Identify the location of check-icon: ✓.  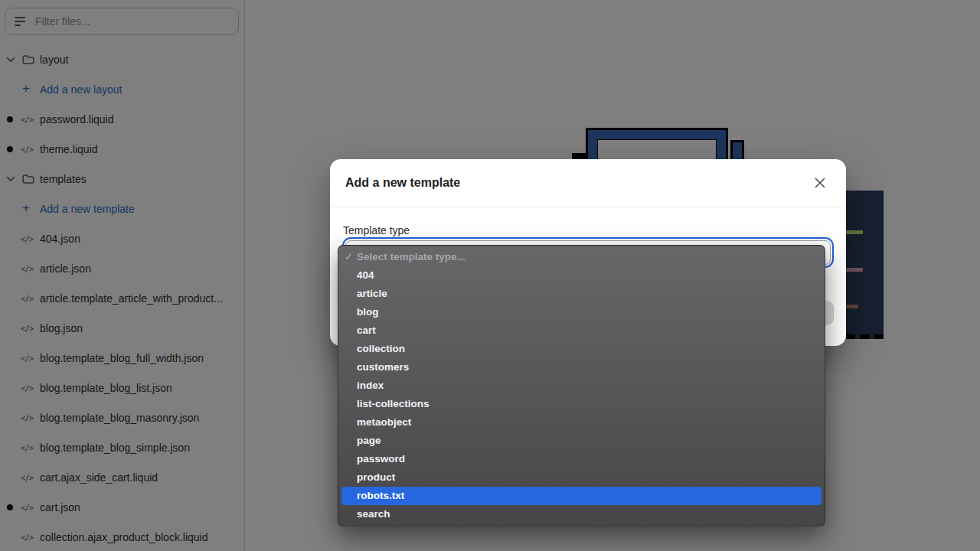
(349, 257).